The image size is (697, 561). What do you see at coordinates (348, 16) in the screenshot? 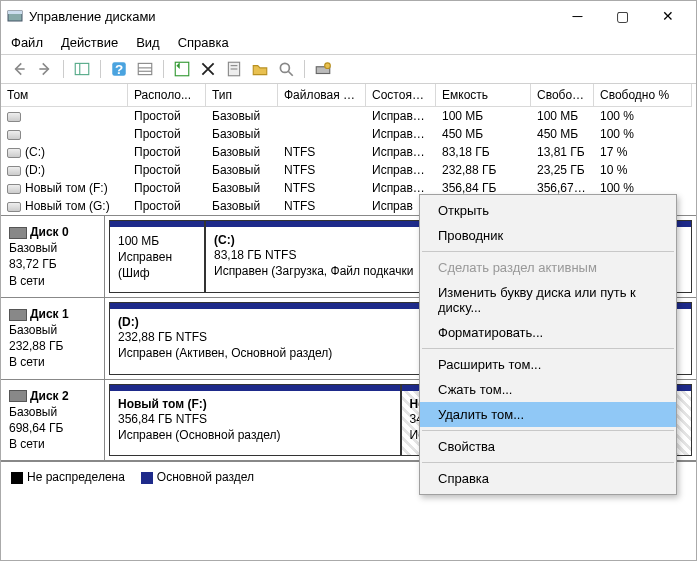
I see `title-bar: Управление дисками ─ ▢ ✕` at bounding box center [348, 16].